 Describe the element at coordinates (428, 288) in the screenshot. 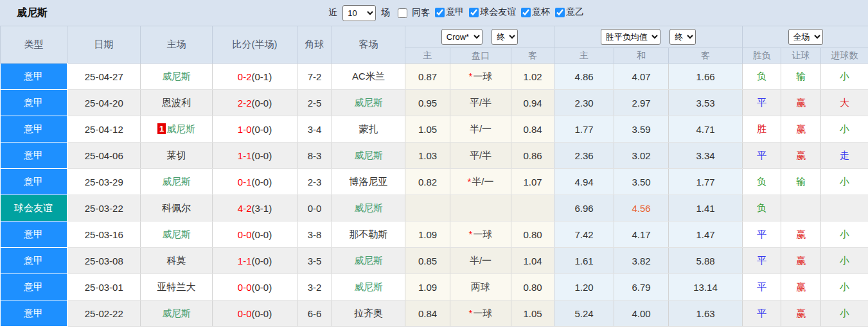

I see `odds-home-cell: 1.09` at that location.